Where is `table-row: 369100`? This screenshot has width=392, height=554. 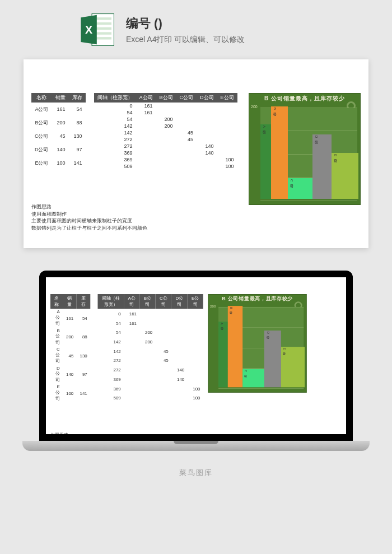
table-row: 369100 is located at coordinates (150, 389).